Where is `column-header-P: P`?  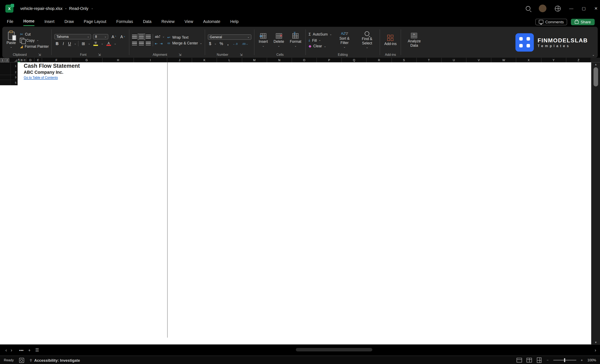
column-header-P: P is located at coordinates (329, 60).